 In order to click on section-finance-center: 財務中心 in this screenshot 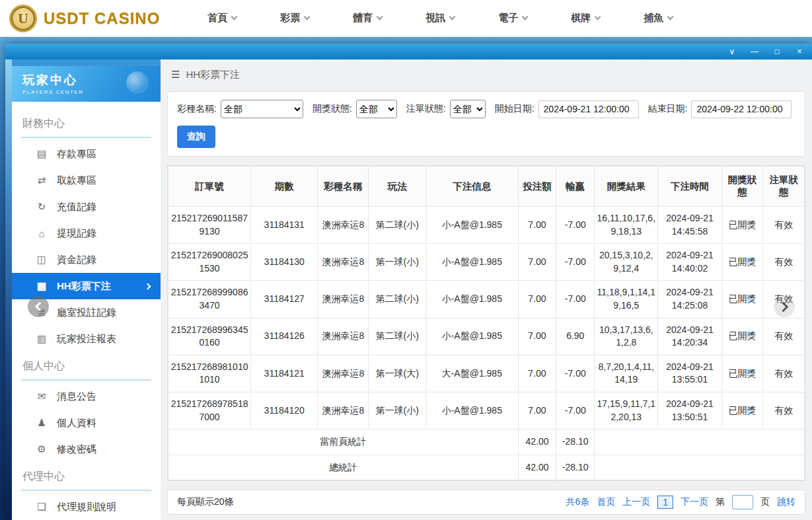, I will do `click(86, 124)`.